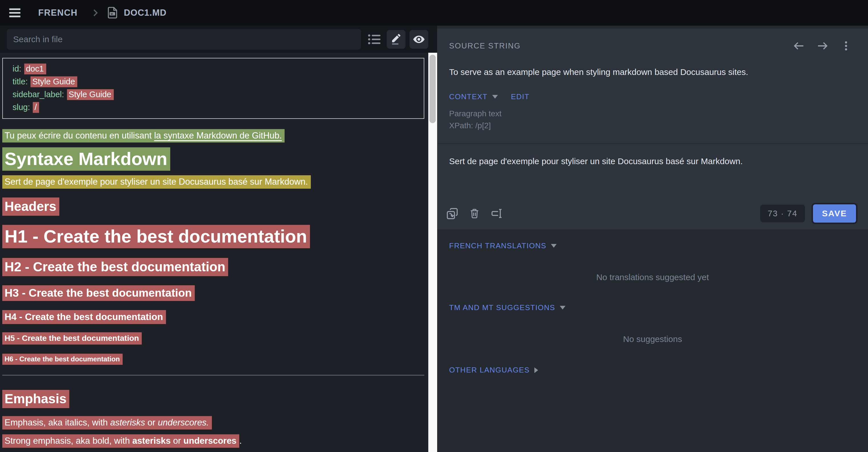  I want to click on doc-heading-h1: H1 - Create the best documentation, so click(213, 236).